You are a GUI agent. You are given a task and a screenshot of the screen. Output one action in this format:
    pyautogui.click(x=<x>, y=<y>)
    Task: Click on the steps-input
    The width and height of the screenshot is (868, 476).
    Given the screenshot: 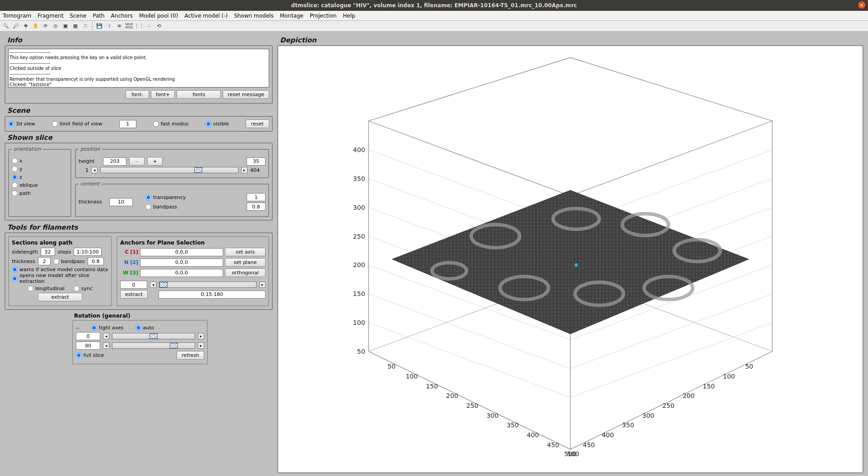 What is the action you would take?
    pyautogui.click(x=88, y=252)
    